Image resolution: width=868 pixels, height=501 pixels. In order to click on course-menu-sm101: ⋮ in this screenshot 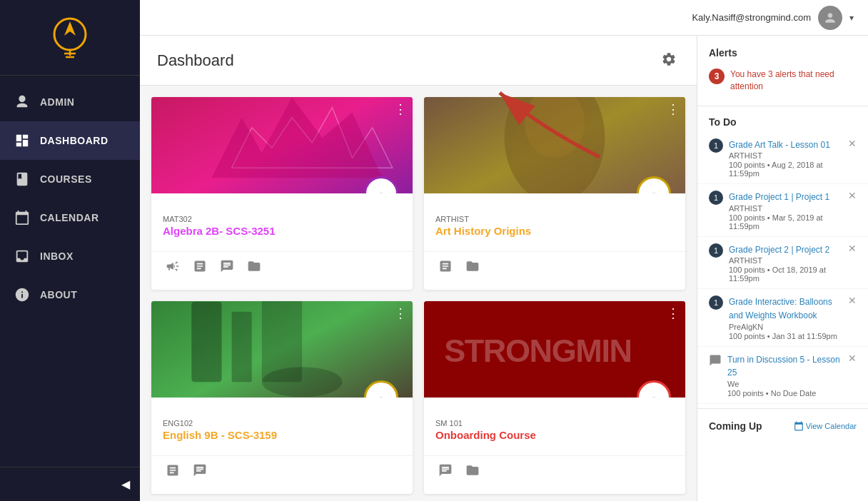, I will do `click(673, 313)`.